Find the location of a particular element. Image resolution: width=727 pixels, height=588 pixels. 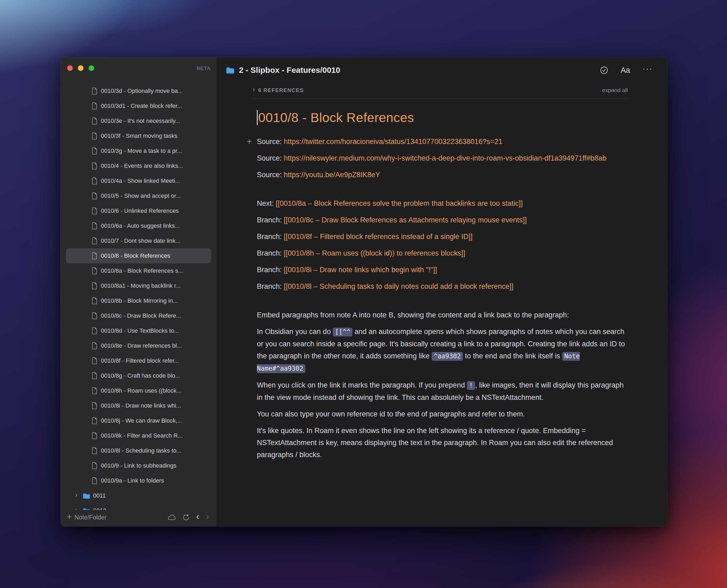

more-options-button: ··· is located at coordinates (647, 68).